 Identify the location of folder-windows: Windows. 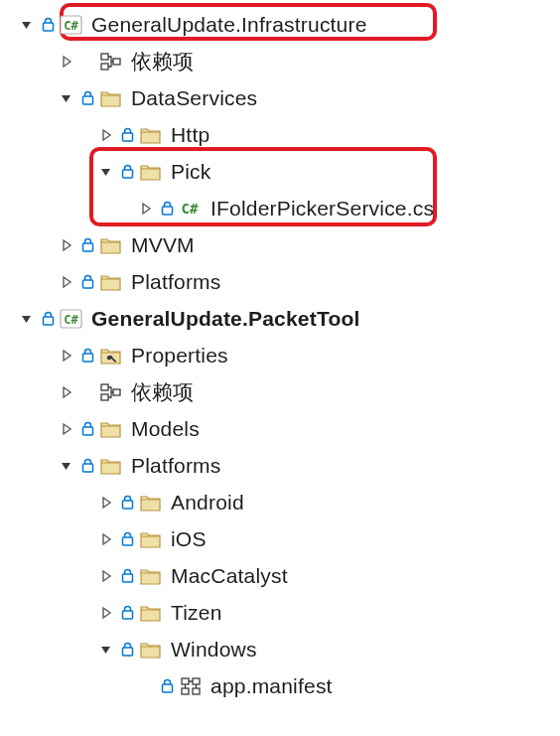
(280, 650).